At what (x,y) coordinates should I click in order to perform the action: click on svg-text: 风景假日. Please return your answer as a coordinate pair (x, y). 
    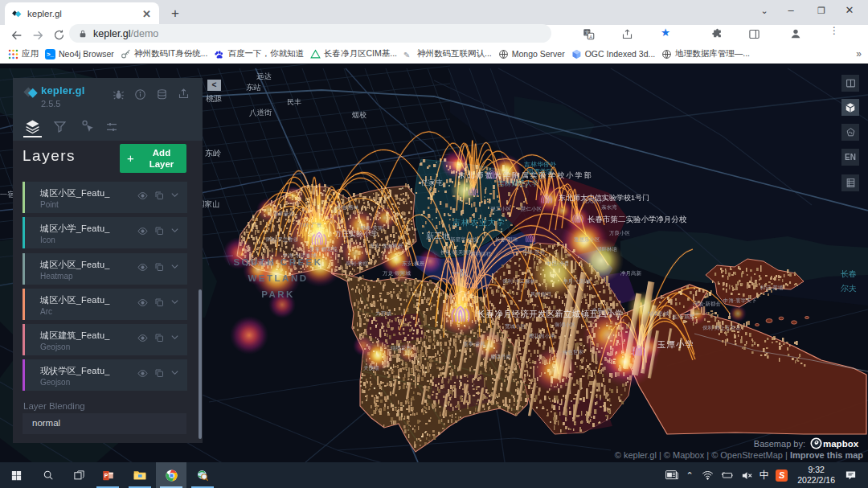
    Looking at the image, I should click on (541, 294).